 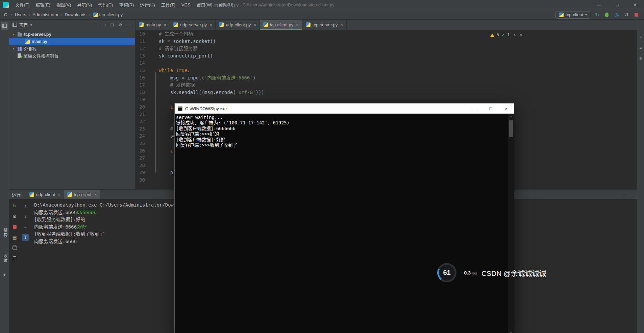 I want to click on next-issue-icon: ∨, so click(x=521, y=35).